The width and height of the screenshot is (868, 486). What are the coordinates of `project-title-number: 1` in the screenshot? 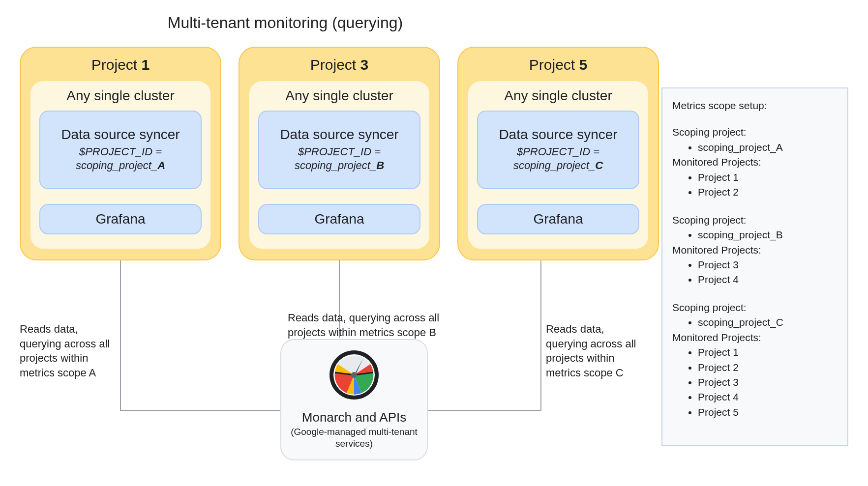 It's located at (146, 65).